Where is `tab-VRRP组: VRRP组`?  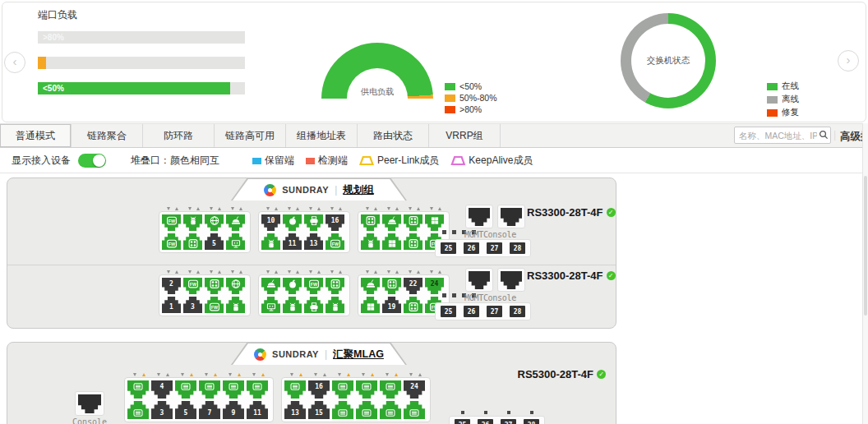
tab-VRRP组: VRRP组 is located at coordinates (465, 136).